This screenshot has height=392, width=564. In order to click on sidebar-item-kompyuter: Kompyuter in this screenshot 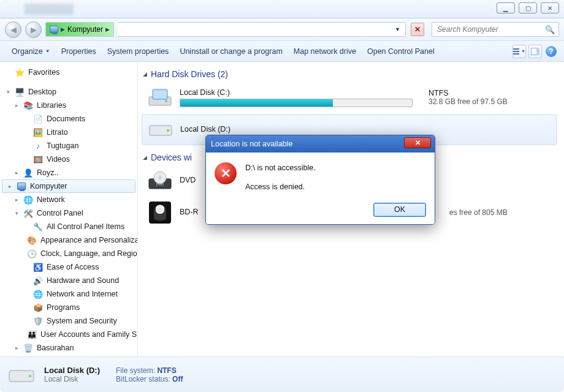, I will do `click(48, 186)`.